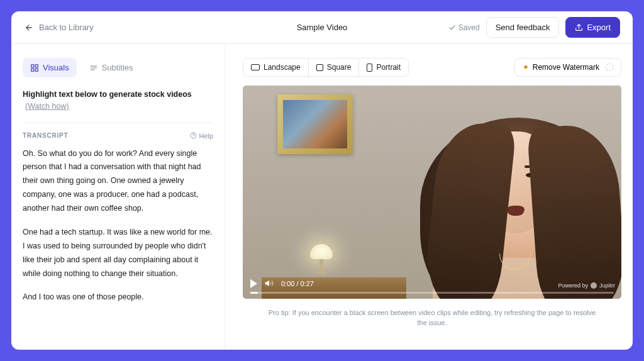  Describe the element at coordinates (523, 28) in the screenshot. I see `send-feedback-button: Send feedback` at that location.